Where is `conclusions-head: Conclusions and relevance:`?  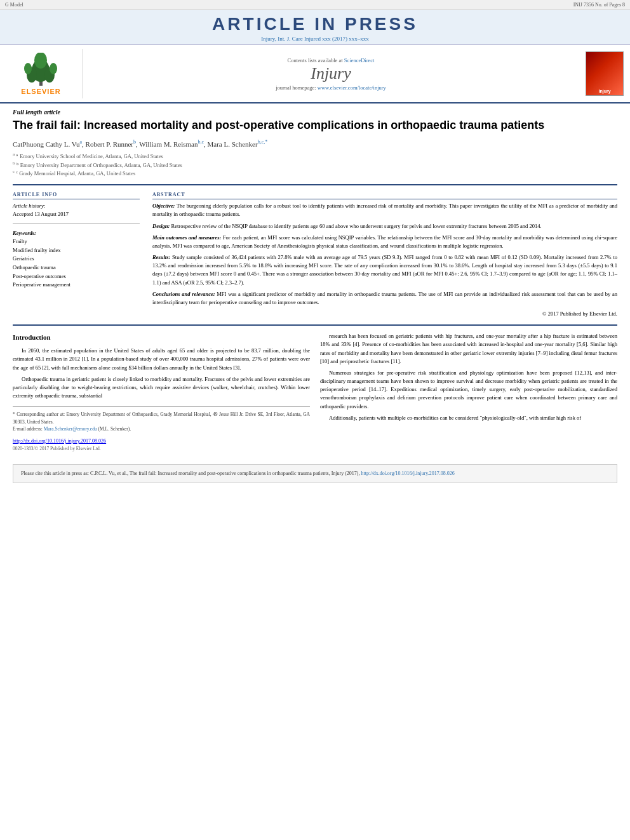 conclusions-head: Conclusions and relevance: is located at coordinates (184, 294).